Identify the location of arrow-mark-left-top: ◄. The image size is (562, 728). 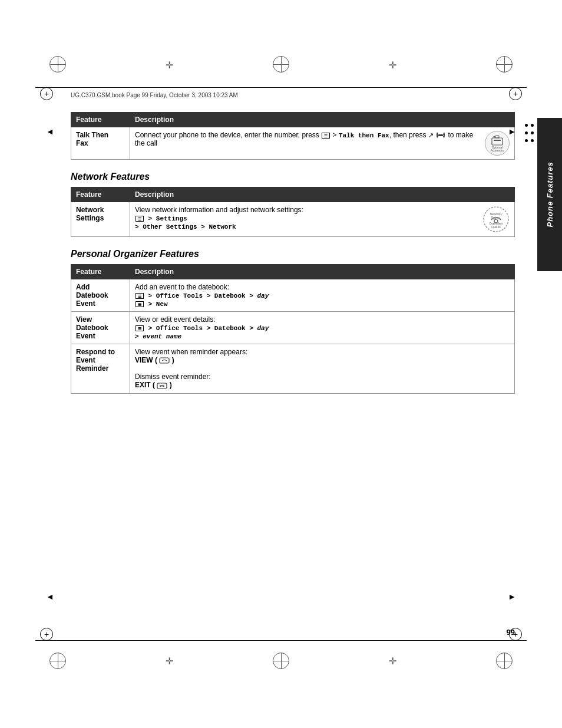
(50, 131).